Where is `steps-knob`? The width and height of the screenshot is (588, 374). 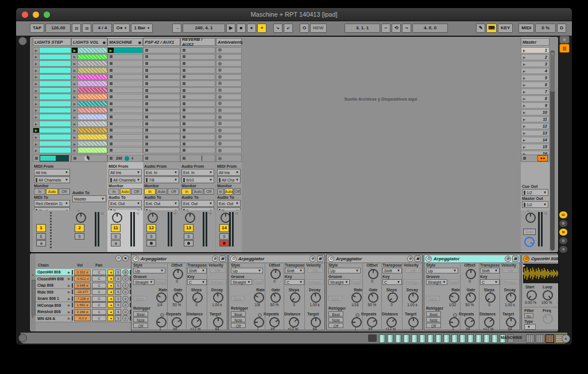 steps-knob is located at coordinates (393, 298).